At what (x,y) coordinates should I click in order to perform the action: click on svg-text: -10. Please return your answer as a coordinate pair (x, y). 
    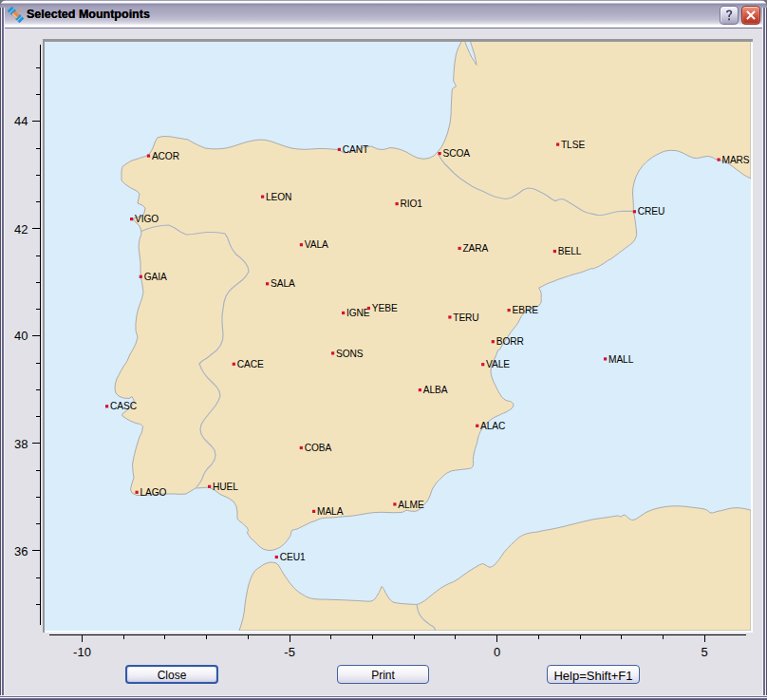
    Looking at the image, I should click on (82, 652).